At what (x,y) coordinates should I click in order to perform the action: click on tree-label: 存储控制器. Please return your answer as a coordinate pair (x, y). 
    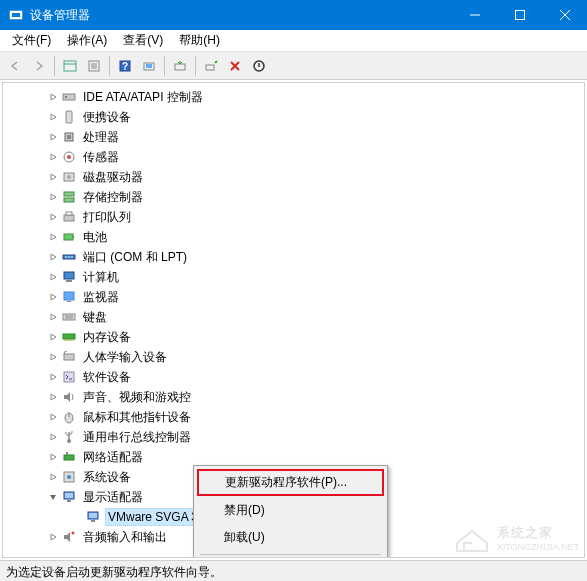
    Looking at the image, I should click on (113, 198).